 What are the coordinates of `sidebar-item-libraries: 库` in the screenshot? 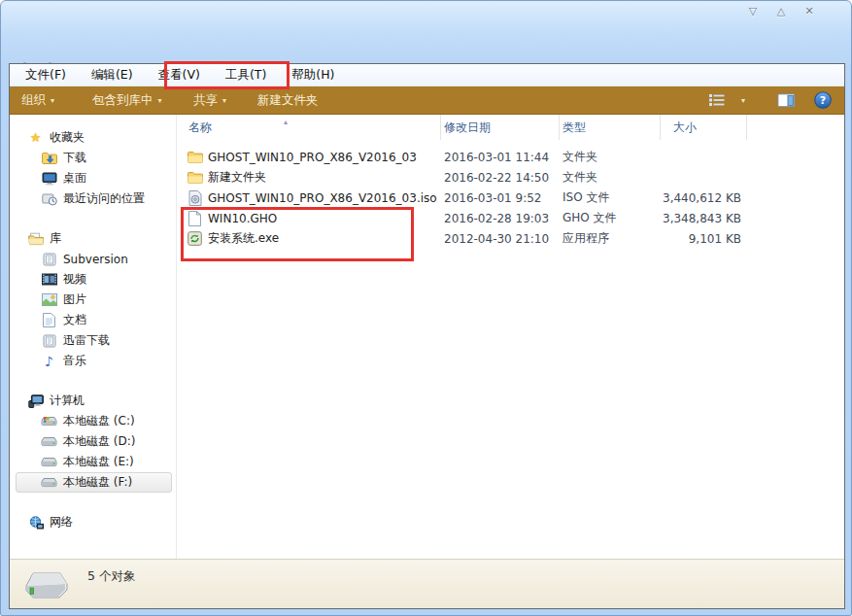 It's located at (93, 239).